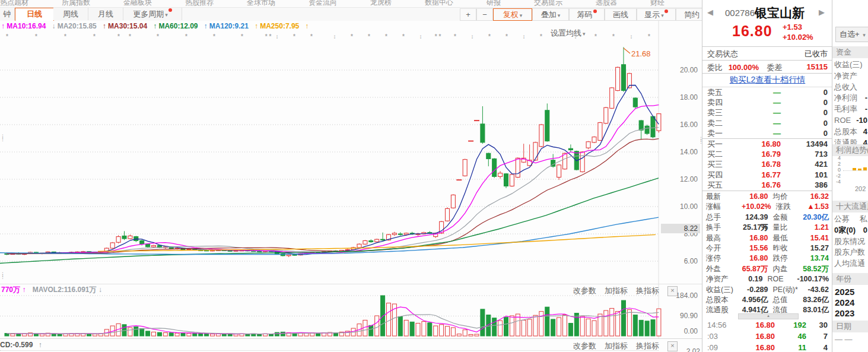  What do you see at coordinates (71, 14) in the screenshot?
I see `tab-周线: 周线` at bounding box center [71, 14].